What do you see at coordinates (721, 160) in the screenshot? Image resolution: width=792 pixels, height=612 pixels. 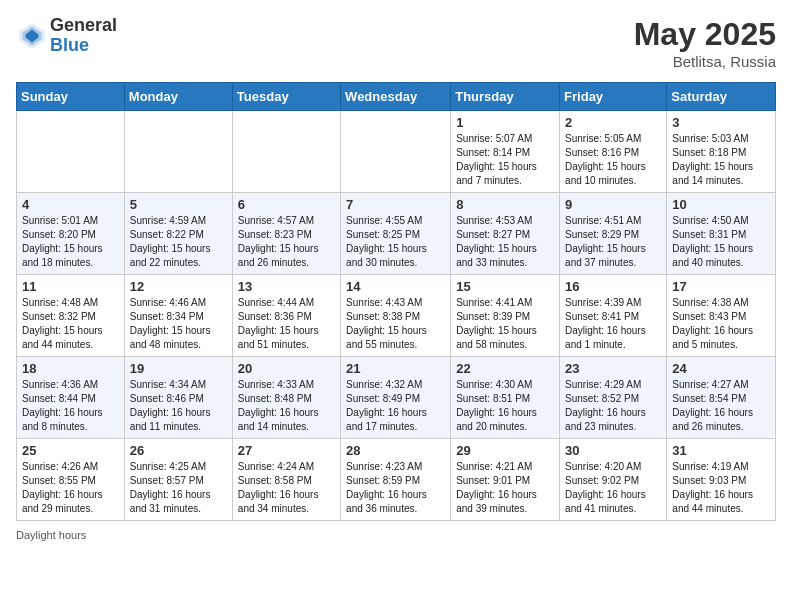 I see `day-info: Sunrise: 5:03 AM Sunset: 8:18 PM Dayligh…` at bounding box center [721, 160].